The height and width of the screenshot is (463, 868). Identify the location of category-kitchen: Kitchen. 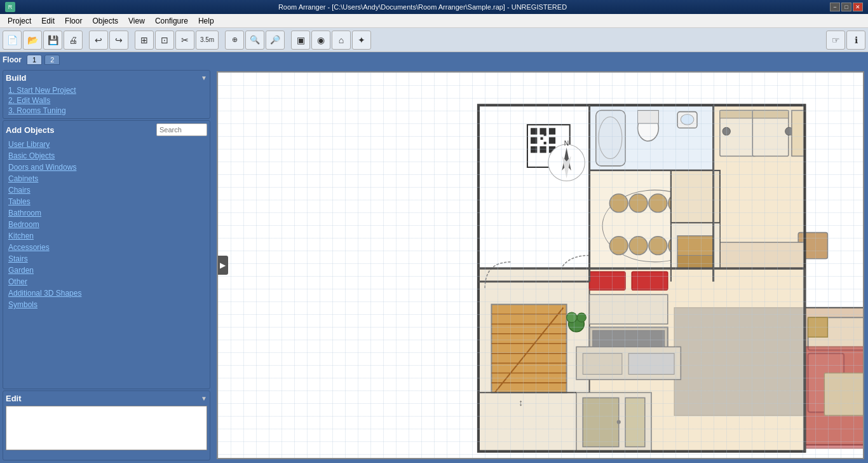
(107, 236).